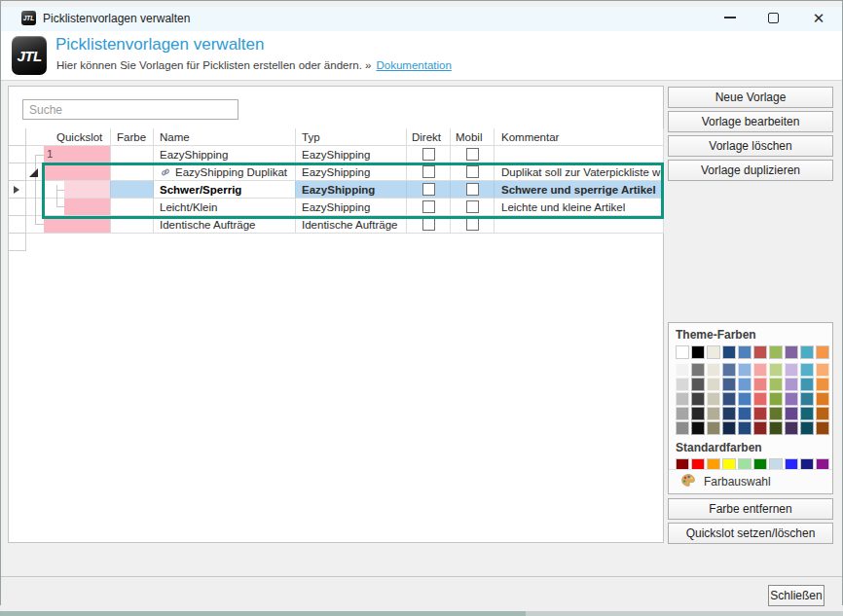 The image size is (843, 616). What do you see at coordinates (18, 137) in the screenshot?
I see `row-selector-header` at bounding box center [18, 137].